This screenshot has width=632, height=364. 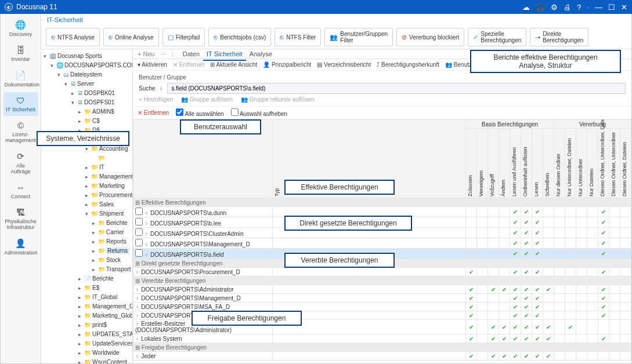 I want to click on subtb-item: ⊞ Aktuelle Ansicht, so click(x=233, y=65).